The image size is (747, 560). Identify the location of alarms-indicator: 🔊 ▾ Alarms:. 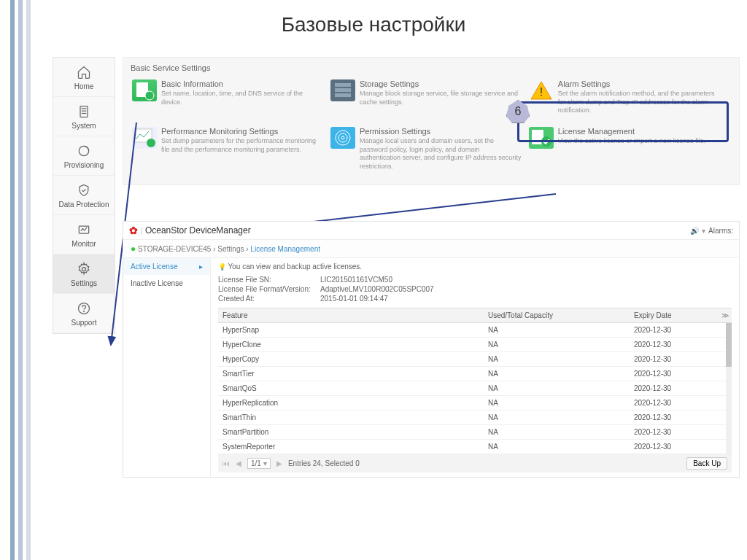
(712, 230).